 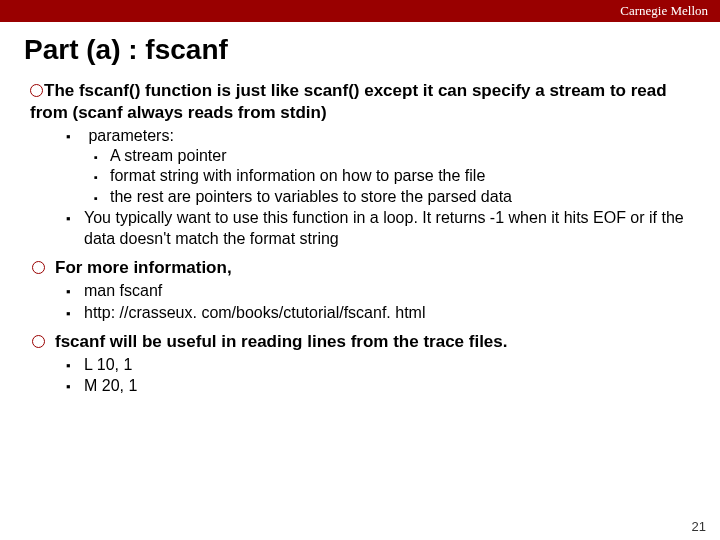 I want to click on page-number: 21, so click(x=699, y=526).